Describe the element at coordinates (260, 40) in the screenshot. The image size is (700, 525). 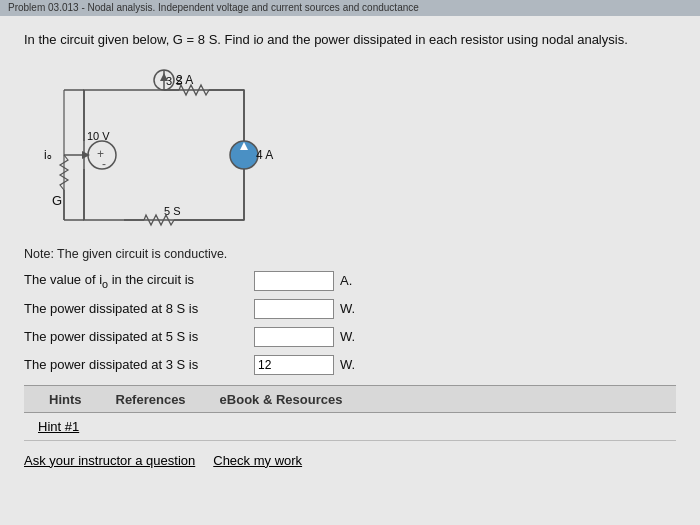
I see `subscript-io: o` at that location.